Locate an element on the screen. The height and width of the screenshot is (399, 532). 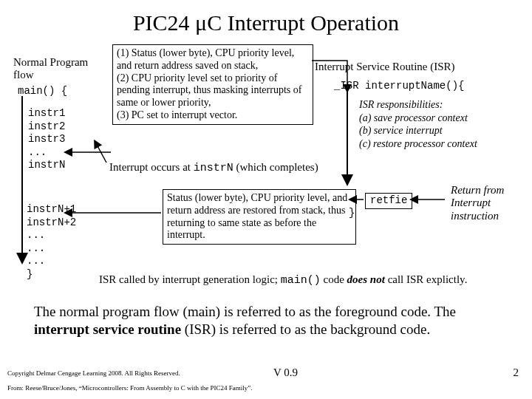
label-normal-flow: Normal Program flow is located at coordinates (61, 69).